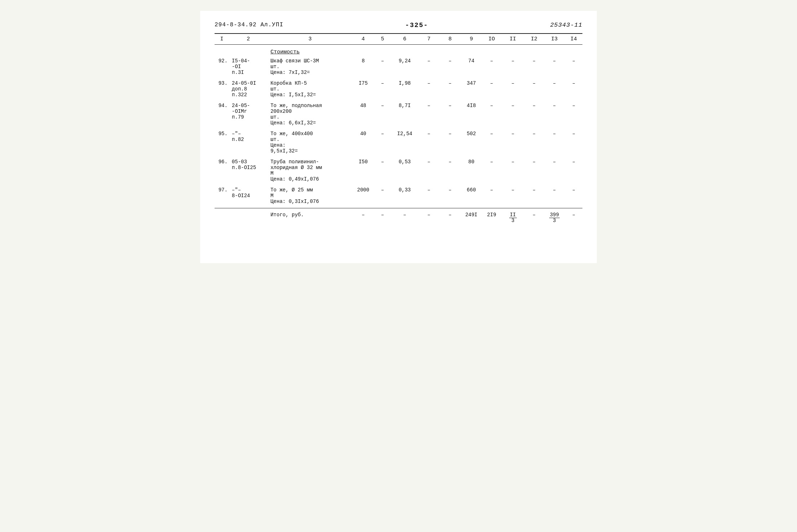  I want to click on total-col-4: –, so click(364, 217).